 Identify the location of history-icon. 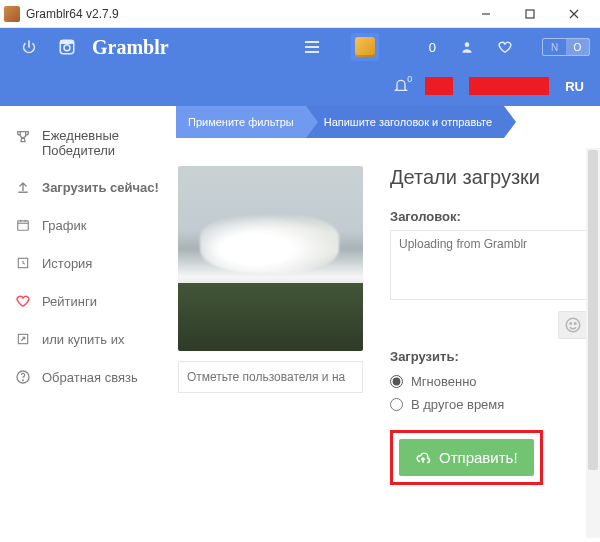
(23, 263).